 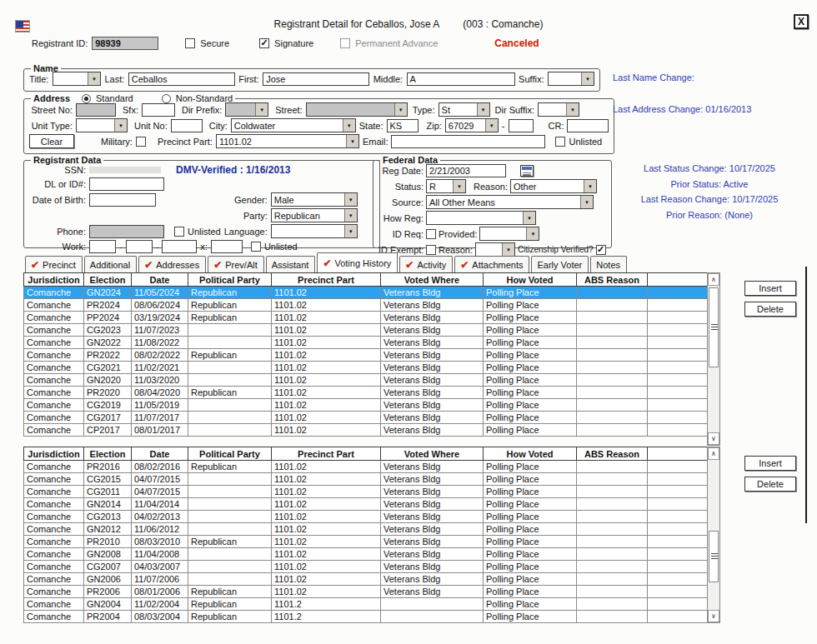 I want to click on scrollbar-top: ∧ ∨, so click(x=714, y=359).